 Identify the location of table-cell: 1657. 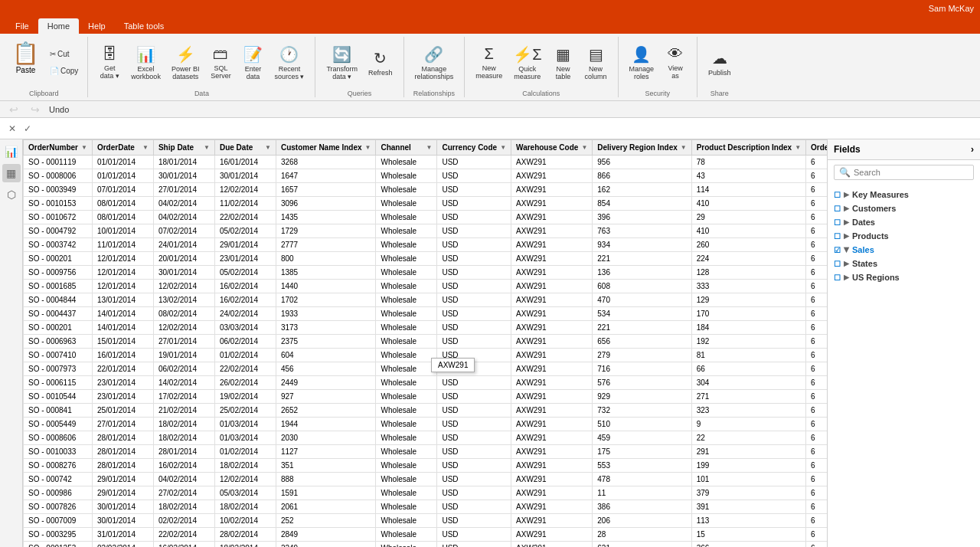
(326, 190).